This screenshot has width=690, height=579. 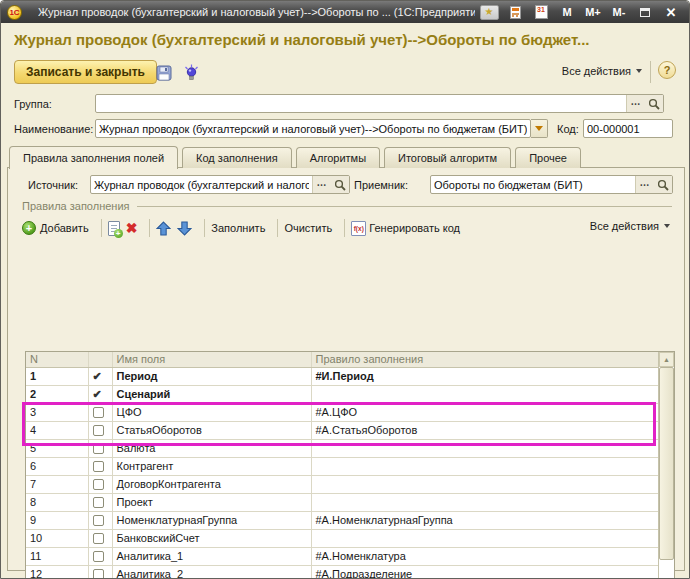 I want to click on field-name-cell: Контрагент, so click(x=212, y=466).